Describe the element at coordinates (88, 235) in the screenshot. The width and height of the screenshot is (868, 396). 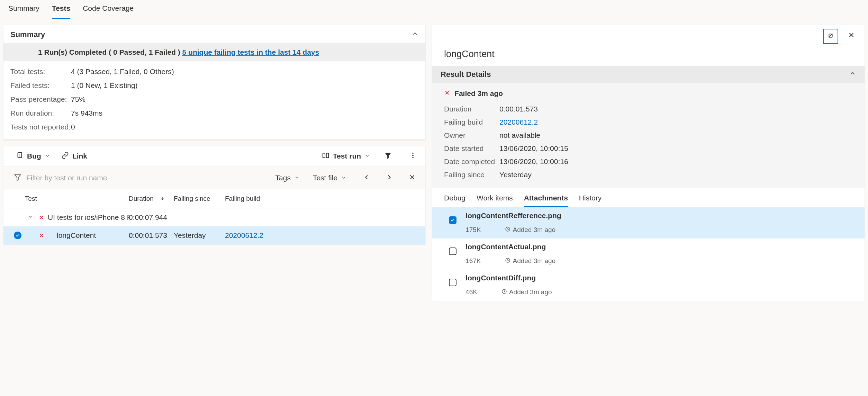
I see `test-name: longContent` at that location.